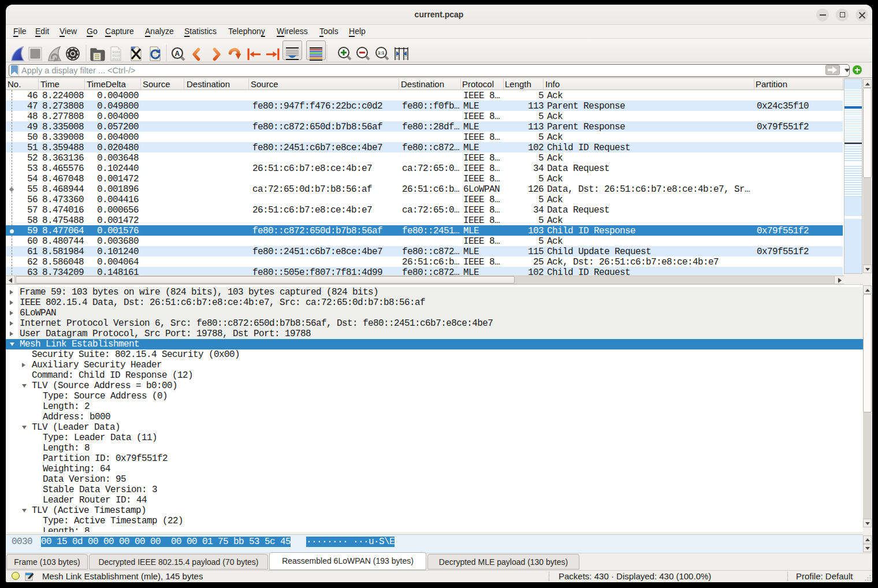 This screenshot has height=588, width=878. What do you see at coordinates (178, 54) in the screenshot?
I see `svg-text: A` at bounding box center [178, 54].